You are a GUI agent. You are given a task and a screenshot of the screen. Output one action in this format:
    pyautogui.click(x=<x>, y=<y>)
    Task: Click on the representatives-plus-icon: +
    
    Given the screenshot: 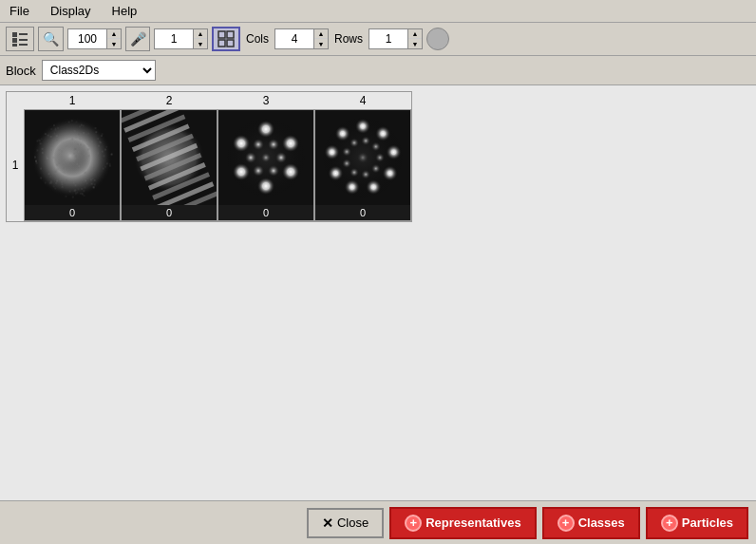 What is the action you would take?
    pyautogui.click(x=413, y=523)
    